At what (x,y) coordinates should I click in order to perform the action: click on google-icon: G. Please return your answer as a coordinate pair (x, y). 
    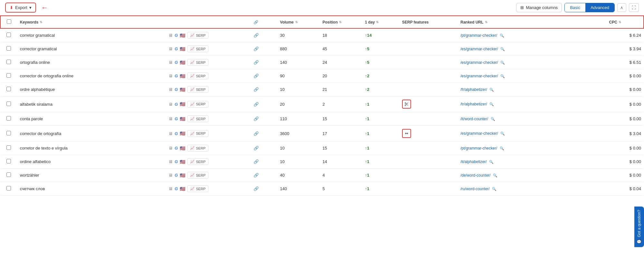
    Looking at the image, I should click on (176, 49).